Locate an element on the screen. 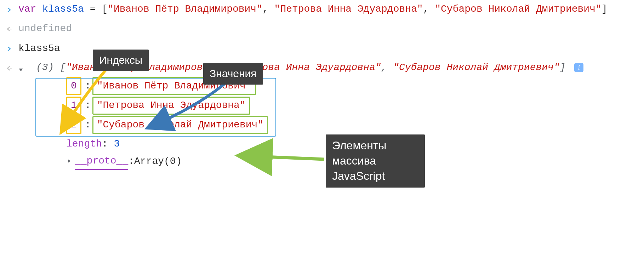 The width and height of the screenshot is (644, 264). annotation-elements: Элементы массива JavaScript is located at coordinates (375, 161).